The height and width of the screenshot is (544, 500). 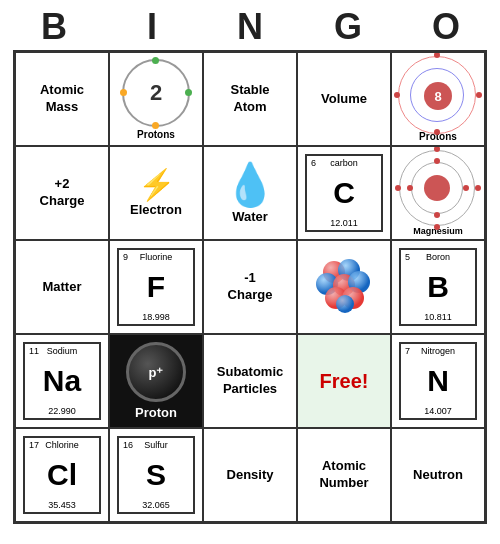 What do you see at coordinates (156, 134) in the screenshot?
I see `atom-label: Protons` at bounding box center [156, 134].